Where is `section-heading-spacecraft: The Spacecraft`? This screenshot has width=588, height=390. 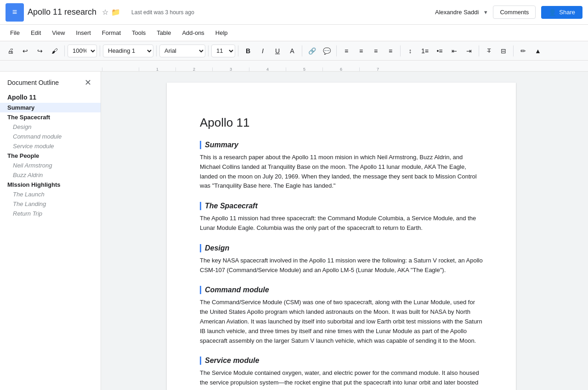
section-heading-spacecraft: The Spacecraft is located at coordinates (341, 206).